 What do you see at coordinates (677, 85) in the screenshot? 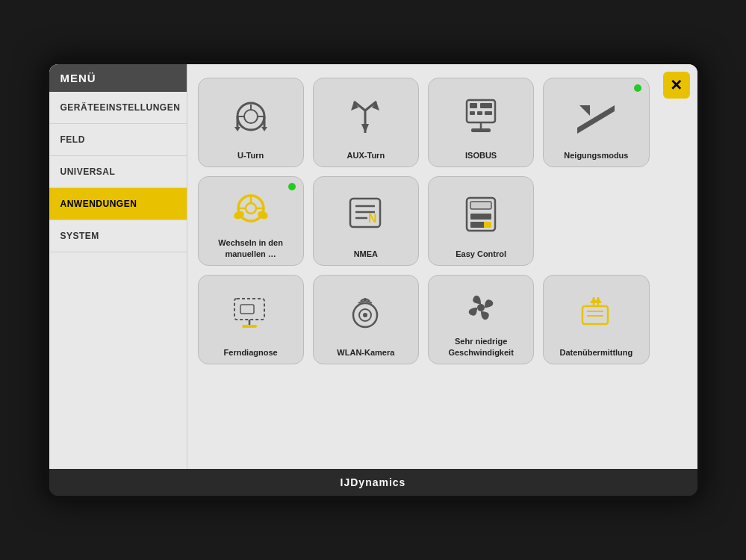
I see `close-button: ✕` at bounding box center [677, 85].